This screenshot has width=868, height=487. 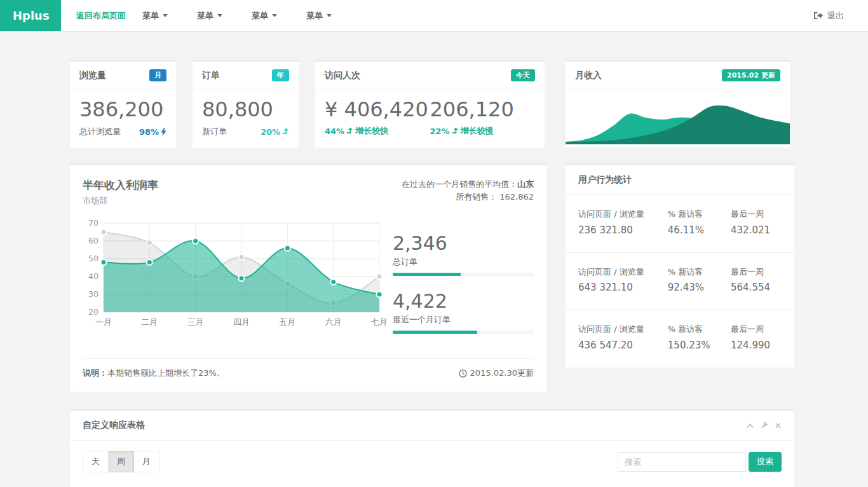 I want to click on stat-card-visits-title: 访问人次, so click(x=342, y=76).